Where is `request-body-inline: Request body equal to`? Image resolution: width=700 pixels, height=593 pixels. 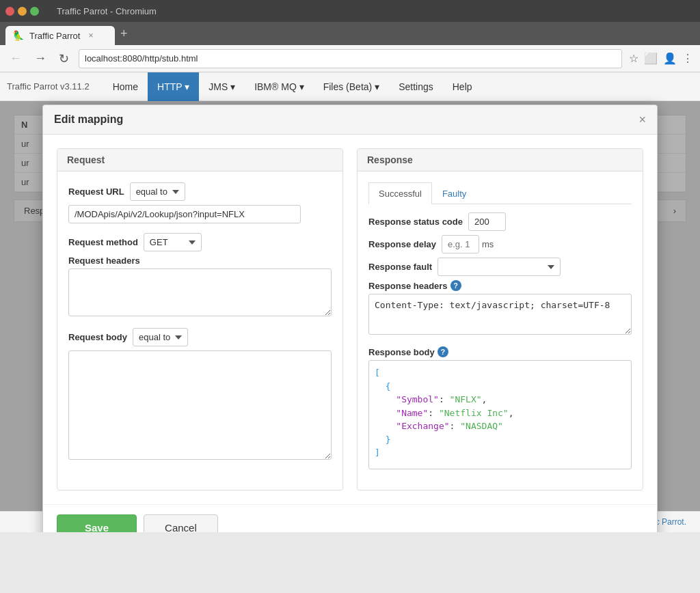 request-body-inline: Request body equal to is located at coordinates (200, 337).